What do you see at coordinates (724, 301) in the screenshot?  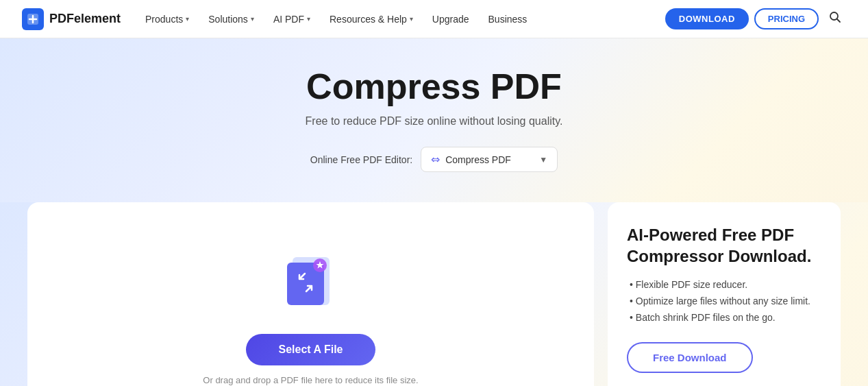 I see `feature-list: • Flexible PDF size reducer. • Optimize …` at bounding box center [724, 301].